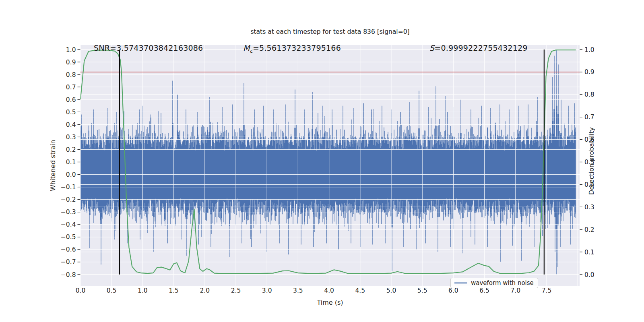 The image size is (644, 322). What do you see at coordinates (589, 72) in the screenshot?
I see `right-tick-label: 0.9` at bounding box center [589, 72].